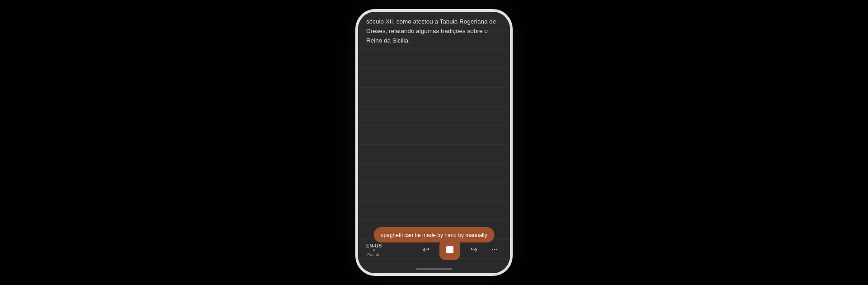  What do you see at coordinates (495, 250) in the screenshot?
I see `more-icon: ···` at bounding box center [495, 250].